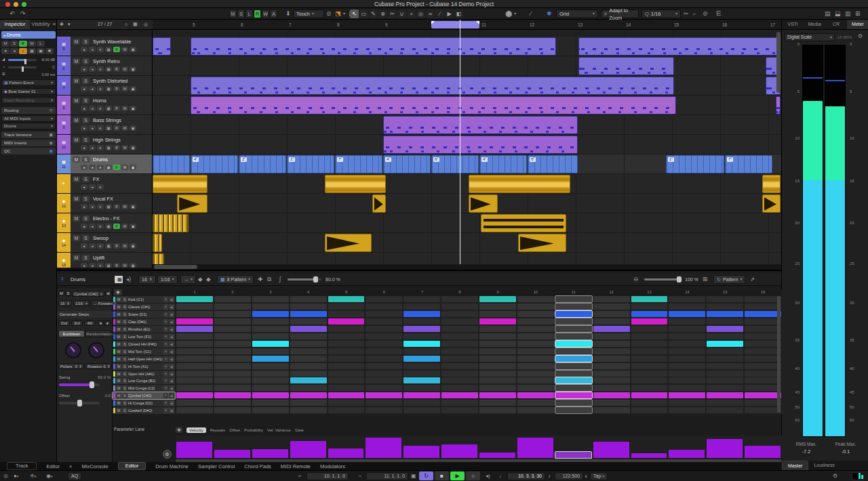  Describe the element at coordinates (359, 164) in the screenshot. I see `arrange-part: 7˚` at that location.